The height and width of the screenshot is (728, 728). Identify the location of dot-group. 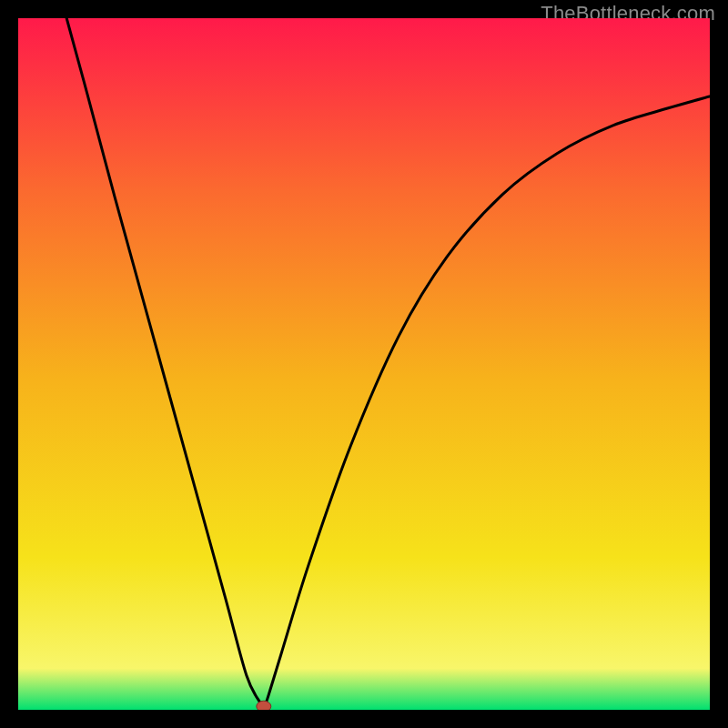
(264, 705).